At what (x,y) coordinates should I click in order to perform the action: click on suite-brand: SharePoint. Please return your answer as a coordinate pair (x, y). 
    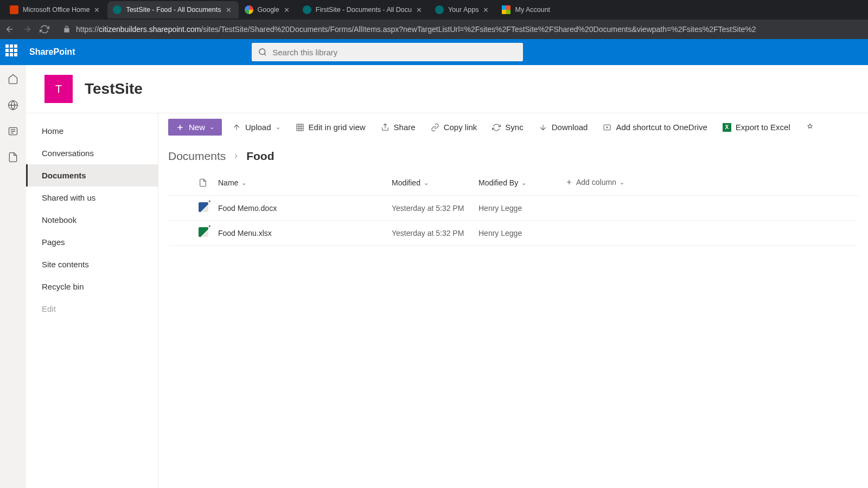
    Looking at the image, I should click on (52, 52).